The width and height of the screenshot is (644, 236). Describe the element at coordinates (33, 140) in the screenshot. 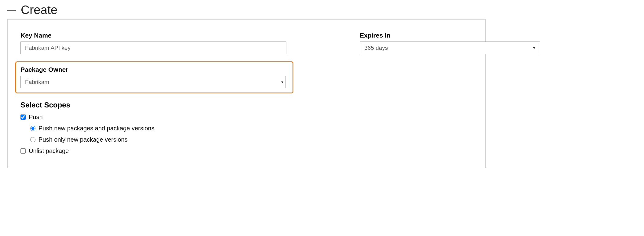

I see `push-versions-radio` at that location.